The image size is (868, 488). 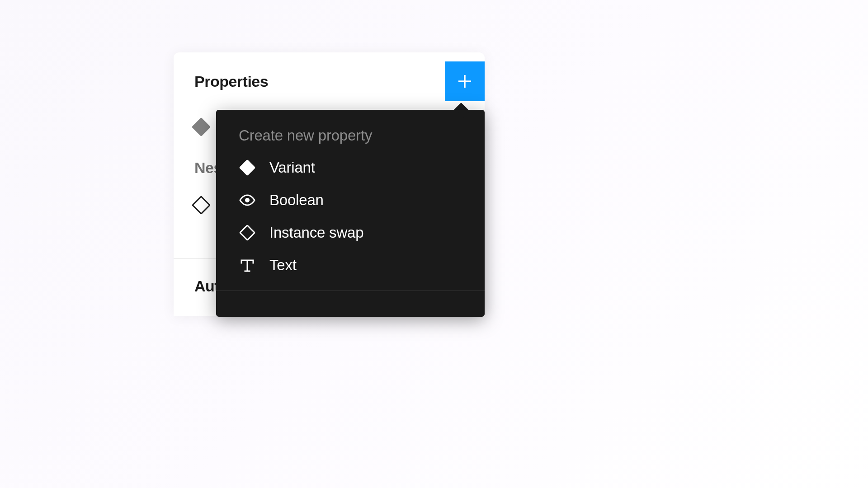 What do you see at coordinates (329, 77) in the screenshot?
I see `panel-header: Properties` at bounding box center [329, 77].